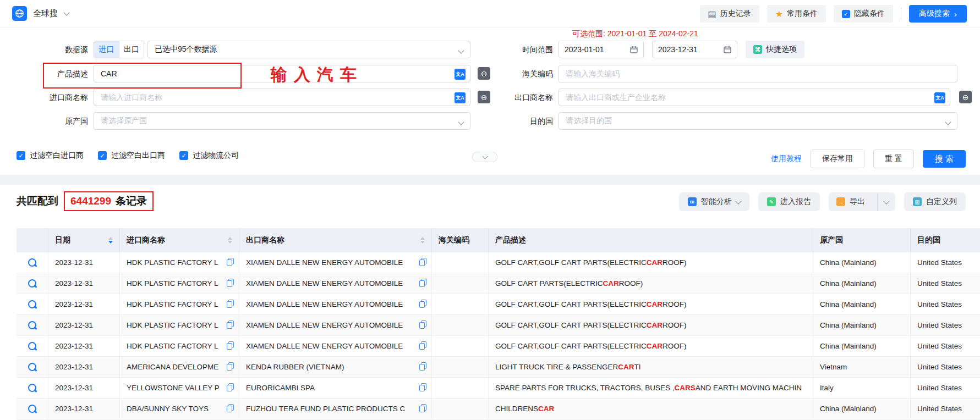 The height and width of the screenshot is (420, 980). Describe the element at coordinates (132, 49) in the screenshot. I see `export-toggle: 出口` at that location.